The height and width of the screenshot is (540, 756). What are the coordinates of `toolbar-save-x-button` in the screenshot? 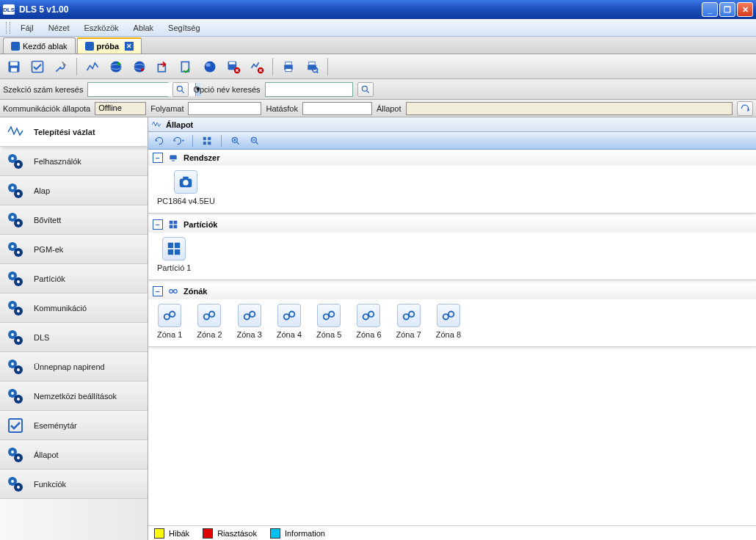 It's located at (233, 67).